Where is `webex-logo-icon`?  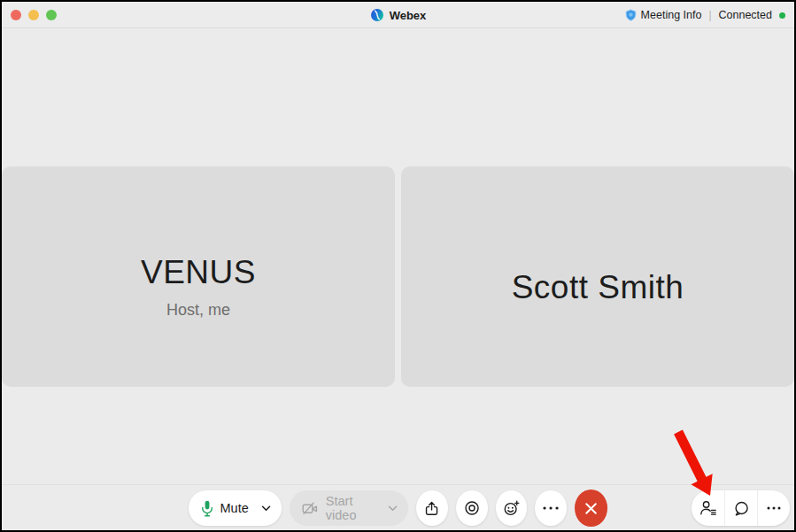
webex-logo-icon is located at coordinates (377, 15).